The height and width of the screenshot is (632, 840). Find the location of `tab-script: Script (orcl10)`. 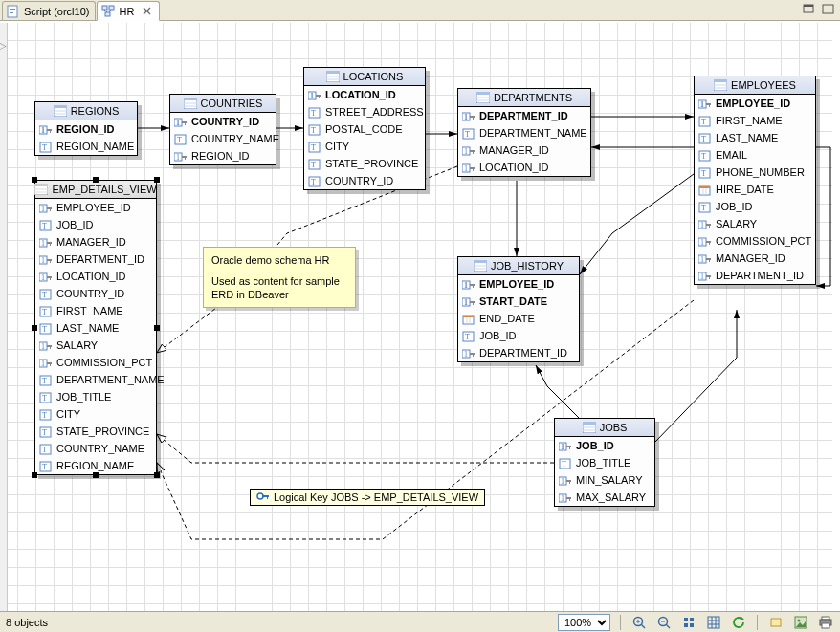

tab-script: Script (orcl10) is located at coordinates (49, 11).